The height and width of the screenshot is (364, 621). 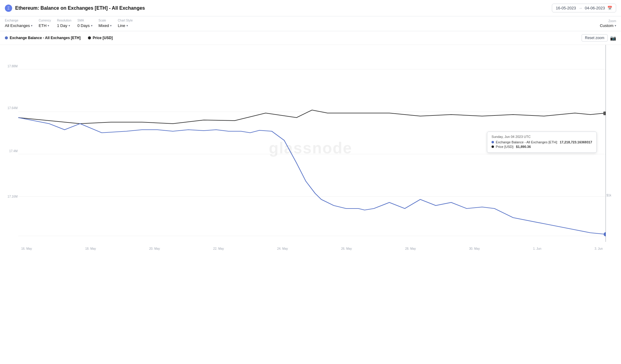 I want to click on price-end-marker, so click(x=605, y=113).